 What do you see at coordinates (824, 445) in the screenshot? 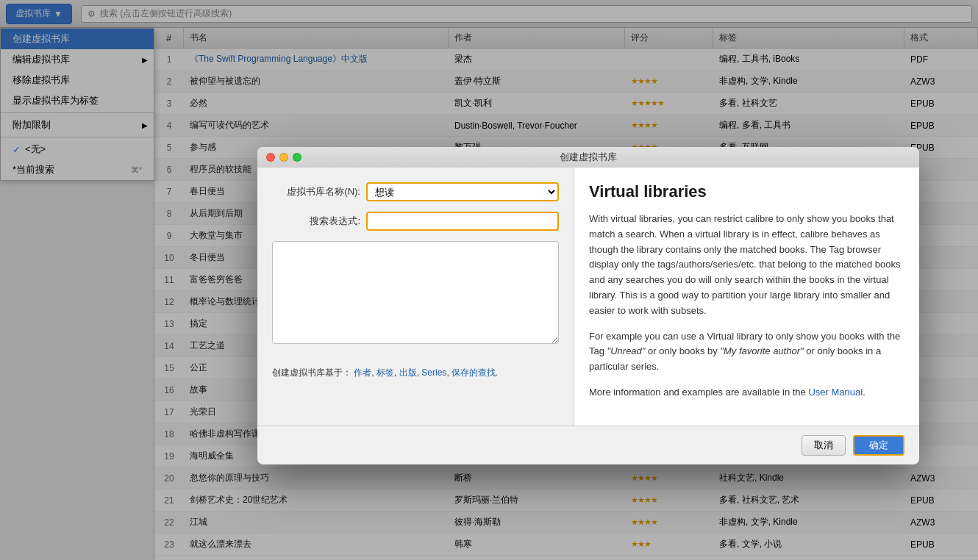
I see `cancel-button: 取消` at bounding box center [824, 445].